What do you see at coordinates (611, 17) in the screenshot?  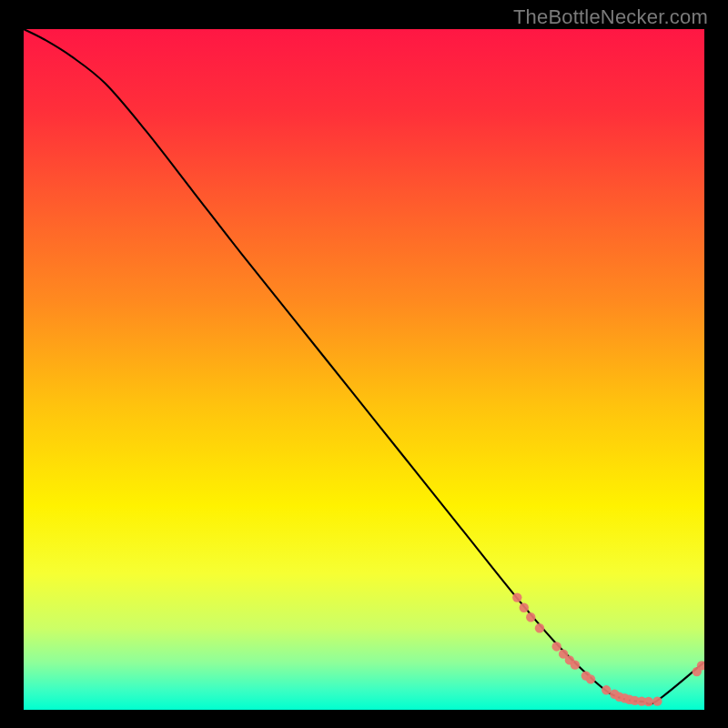 I see `watermark-text: TheBottleNecker.com` at bounding box center [611, 17].